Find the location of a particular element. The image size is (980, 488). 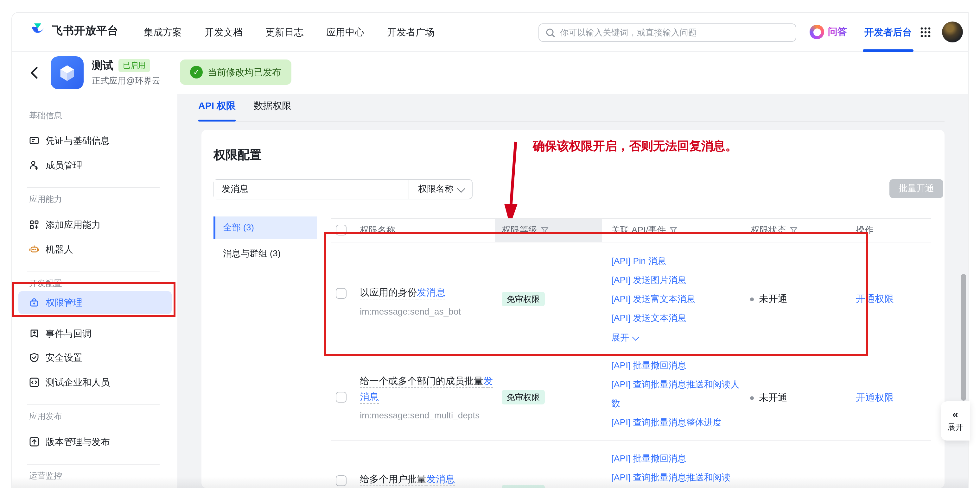

status-dot is located at coordinates (752, 398).